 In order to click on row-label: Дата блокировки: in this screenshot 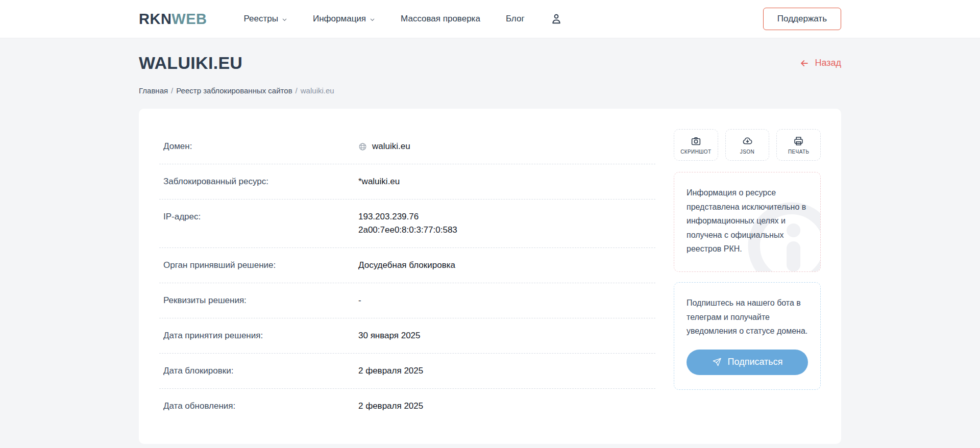, I will do `click(261, 371)`.